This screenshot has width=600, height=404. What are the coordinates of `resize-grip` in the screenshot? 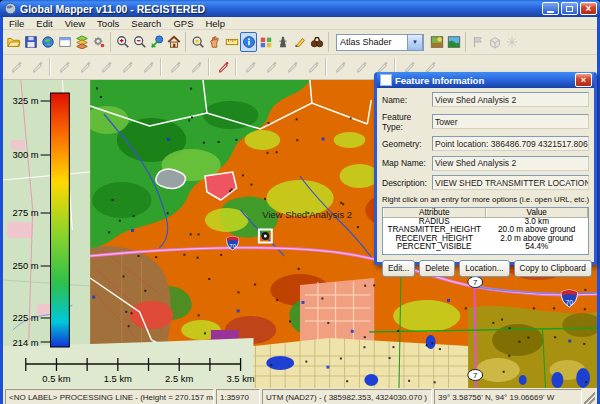 It's located at (590, 396).